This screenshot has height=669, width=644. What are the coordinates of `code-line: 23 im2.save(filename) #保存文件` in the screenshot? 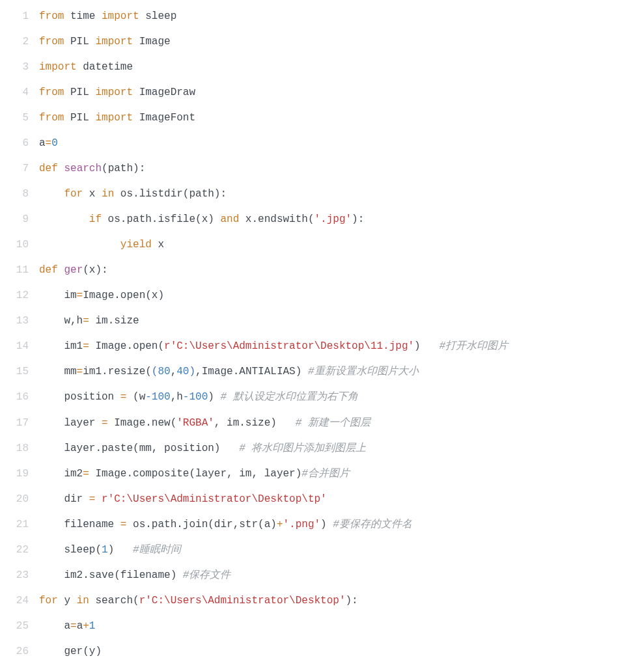 It's located at (322, 575).